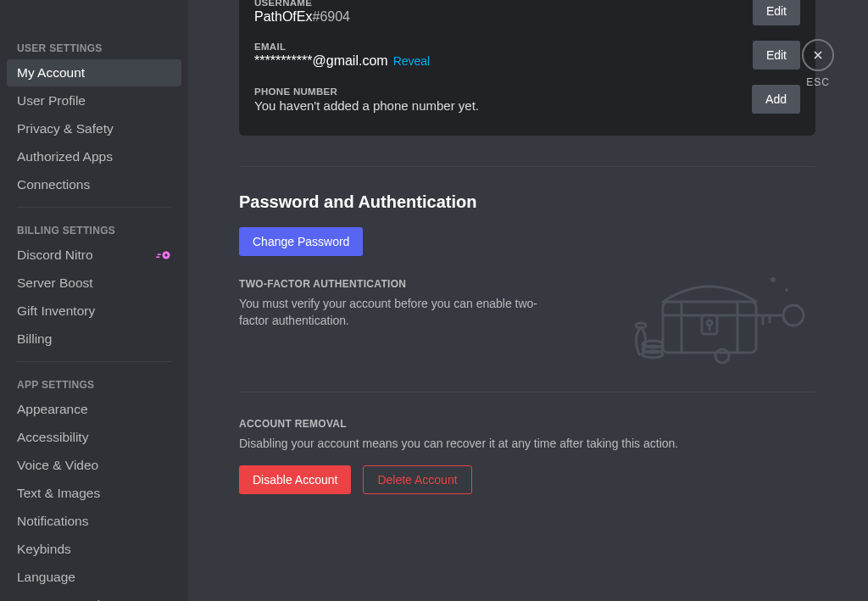  I want to click on sidebar-item-label: Appearance, so click(53, 409).